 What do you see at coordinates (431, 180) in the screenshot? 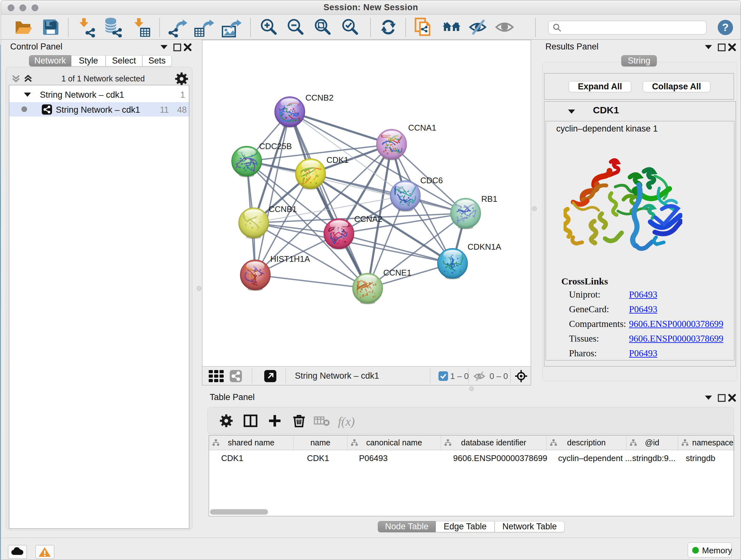
I see `svg-text: CDC6` at bounding box center [431, 180].